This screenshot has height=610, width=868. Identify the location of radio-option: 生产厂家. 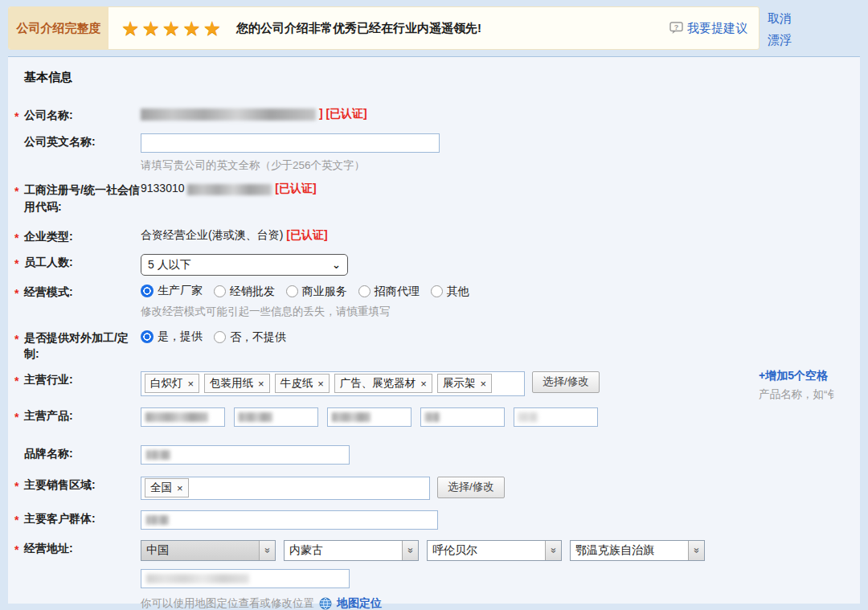
(172, 291).